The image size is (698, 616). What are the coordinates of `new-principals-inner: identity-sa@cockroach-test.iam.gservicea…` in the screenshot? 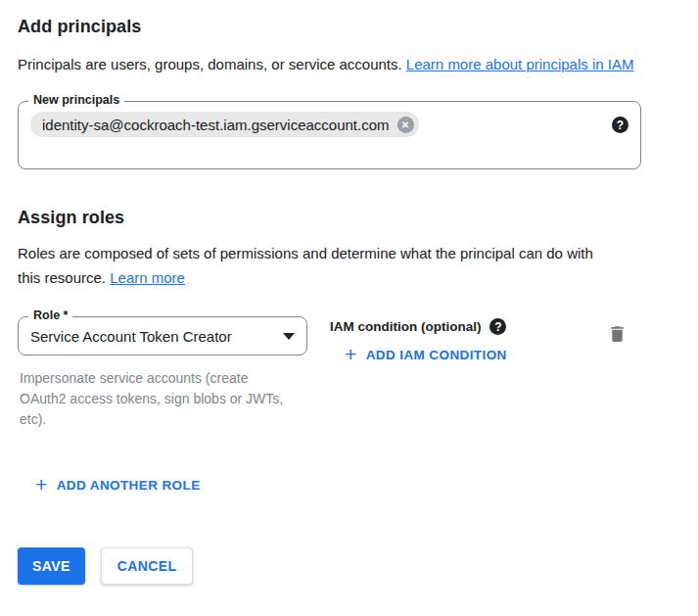 It's located at (329, 119).